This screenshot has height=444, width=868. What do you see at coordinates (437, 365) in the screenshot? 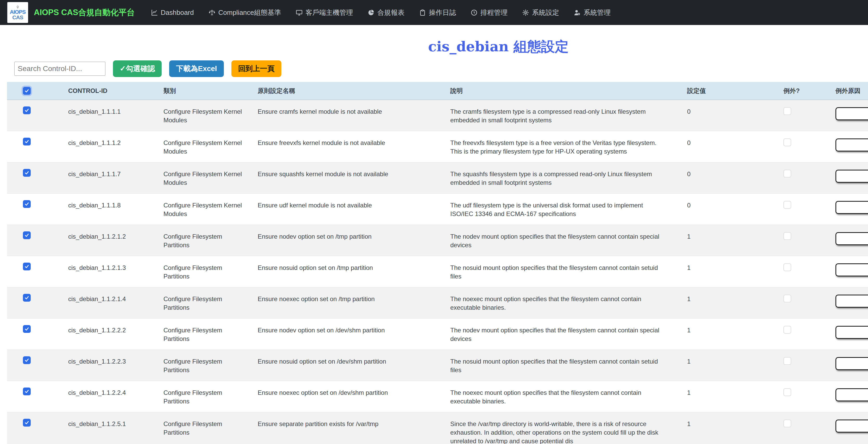
I see `table-row: cis_debian_1.1.2.2.3Configure Filesystem…` at bounding box center [437, 365].